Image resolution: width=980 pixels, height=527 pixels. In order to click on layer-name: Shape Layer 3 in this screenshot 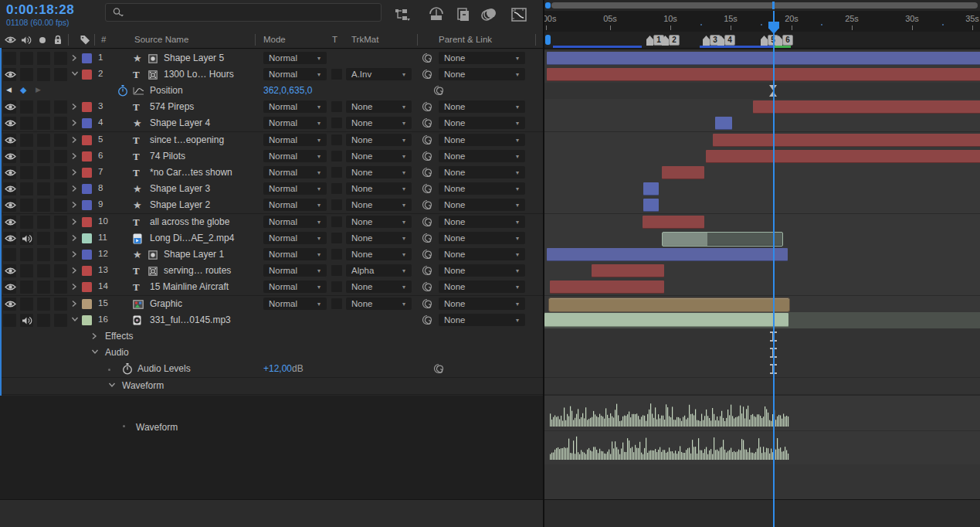, I will do `click(180, 189)`.